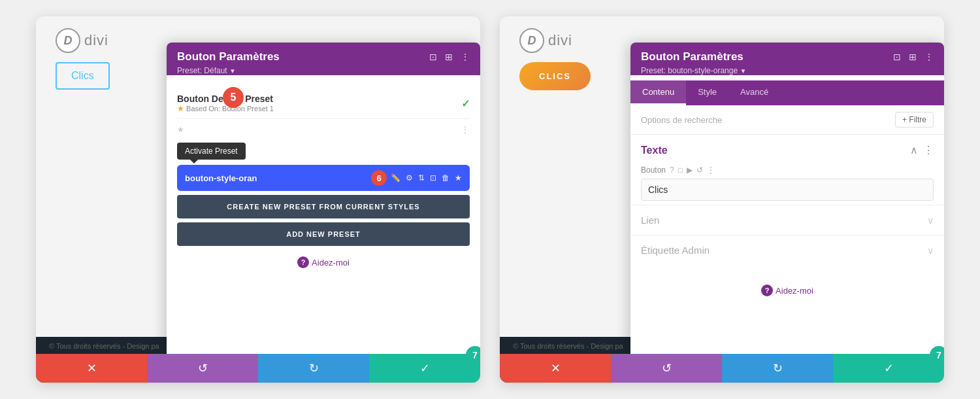 The image size is (980, 399). Describe the element at coordinates (105, 346) in the screenshot. I see `left-copyright: © Tous droits réservés - Design pa` at that location.